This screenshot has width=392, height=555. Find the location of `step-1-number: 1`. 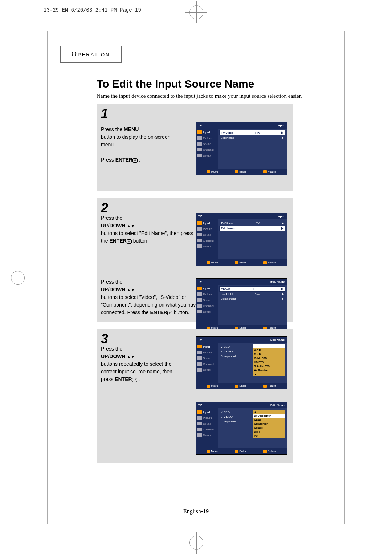

step-1-number: 1 is located at coordinates (105, 114).